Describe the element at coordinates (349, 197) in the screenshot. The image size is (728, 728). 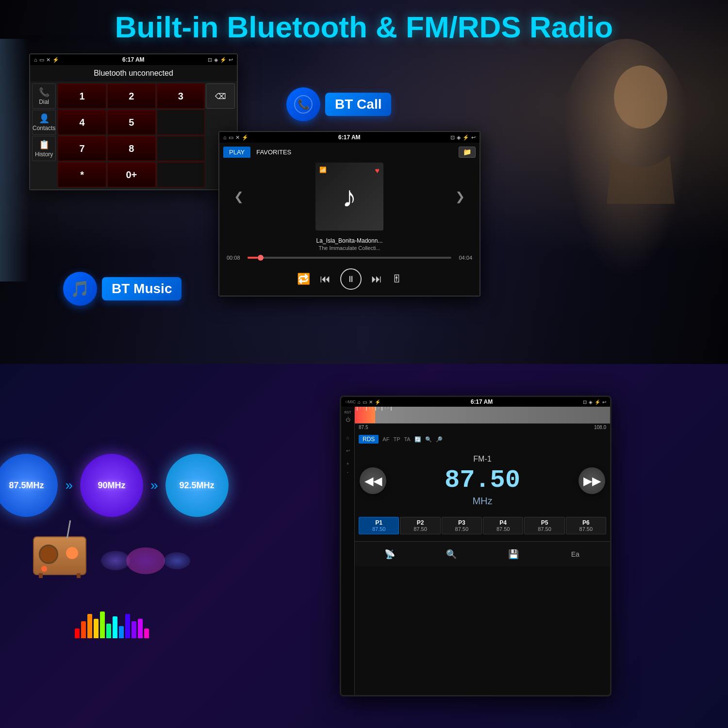
I see `album-area: ❮ 📶 ♥ ❯` at that location.